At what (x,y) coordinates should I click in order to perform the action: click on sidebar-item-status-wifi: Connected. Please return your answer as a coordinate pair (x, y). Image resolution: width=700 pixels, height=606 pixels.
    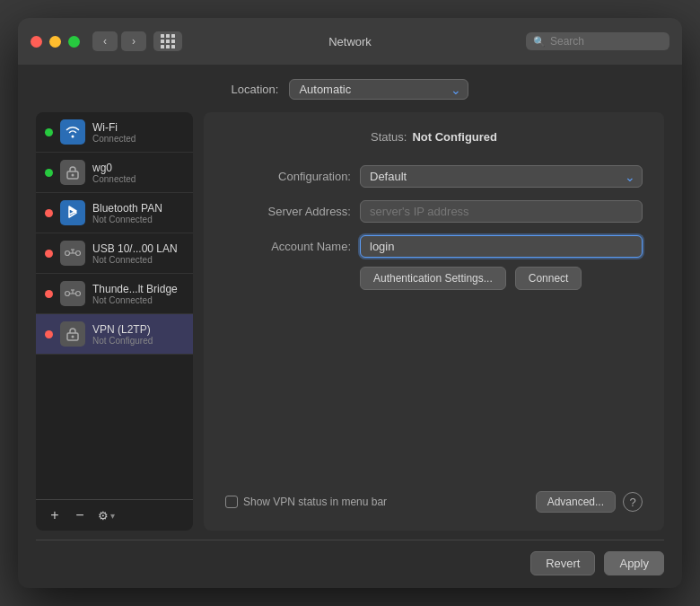
    Looking at the image, I should click on (114, 138).